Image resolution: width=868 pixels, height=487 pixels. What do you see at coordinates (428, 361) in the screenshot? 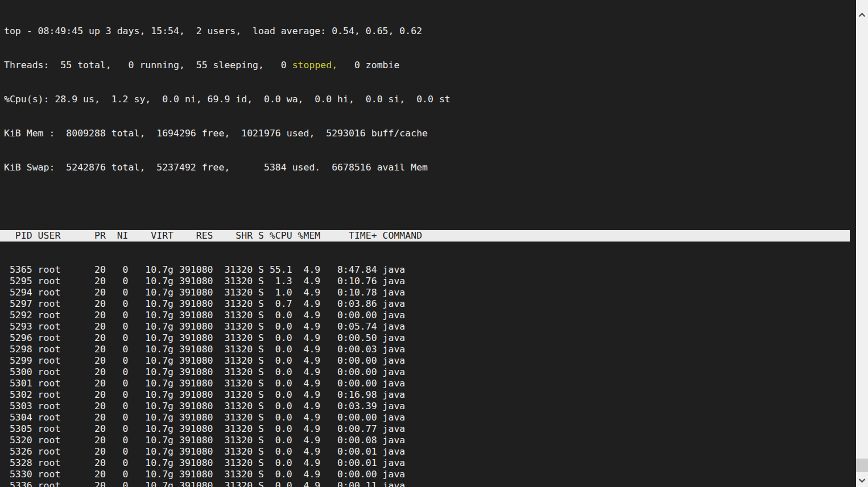
I see `table-row: 5299 root 20 0 10.7g 391080 31320 S 0.0 …` at bounding box center [428, 361].